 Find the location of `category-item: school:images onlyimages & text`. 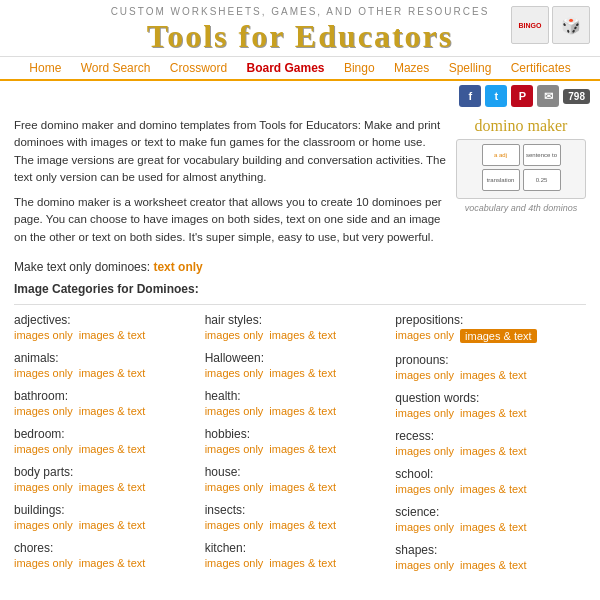

category-item: school:images onlyimages & text is located at coordinates (486, 481).